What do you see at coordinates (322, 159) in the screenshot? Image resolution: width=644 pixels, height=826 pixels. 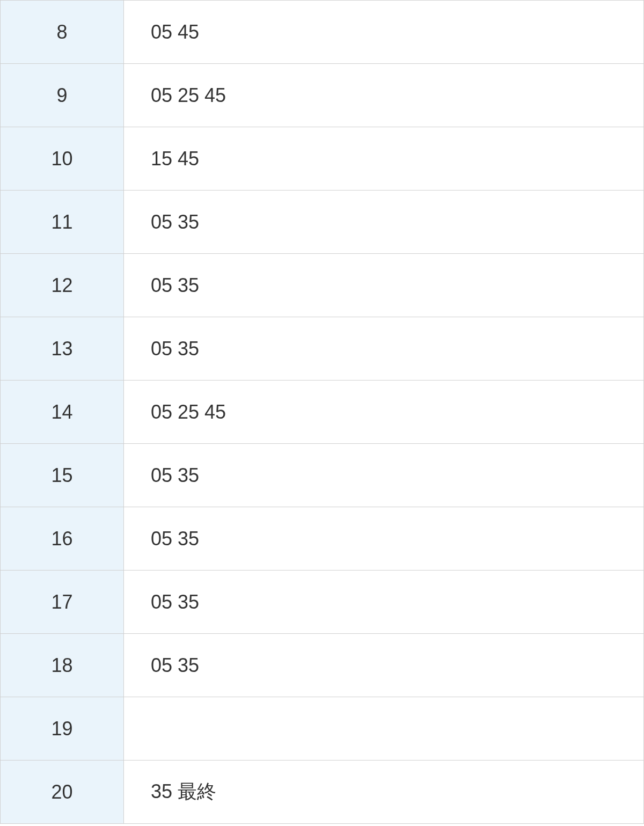 I see `table-row: 10 15 45` at bounding box center [322, 159].